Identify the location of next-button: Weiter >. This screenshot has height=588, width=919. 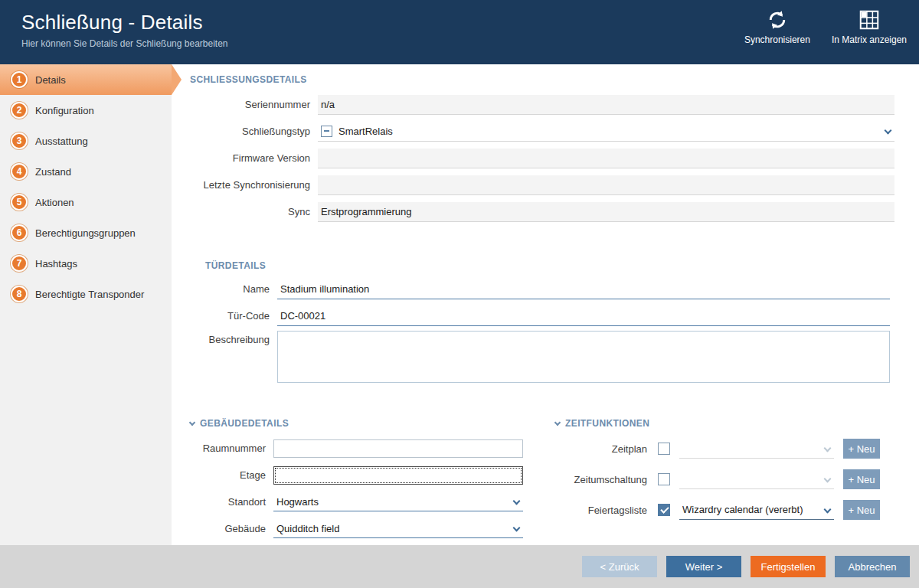
(704, 567).